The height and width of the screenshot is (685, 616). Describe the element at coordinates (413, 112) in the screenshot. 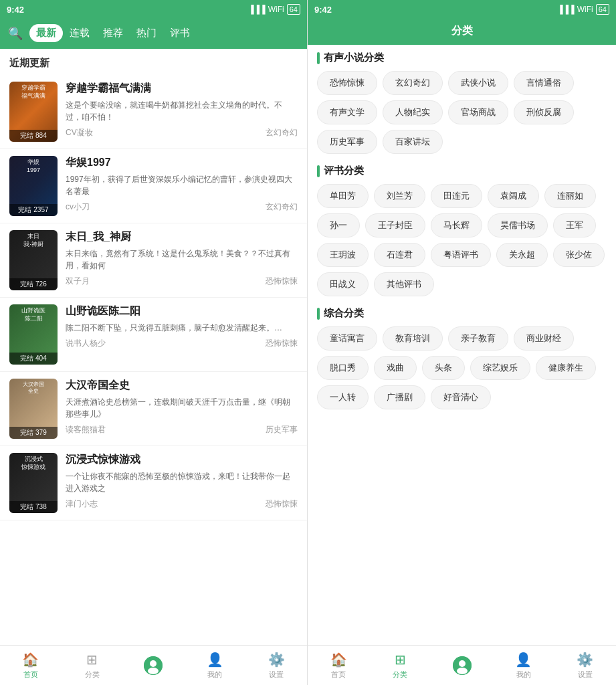

I see `cat-biography: 人物纪实` at that location.